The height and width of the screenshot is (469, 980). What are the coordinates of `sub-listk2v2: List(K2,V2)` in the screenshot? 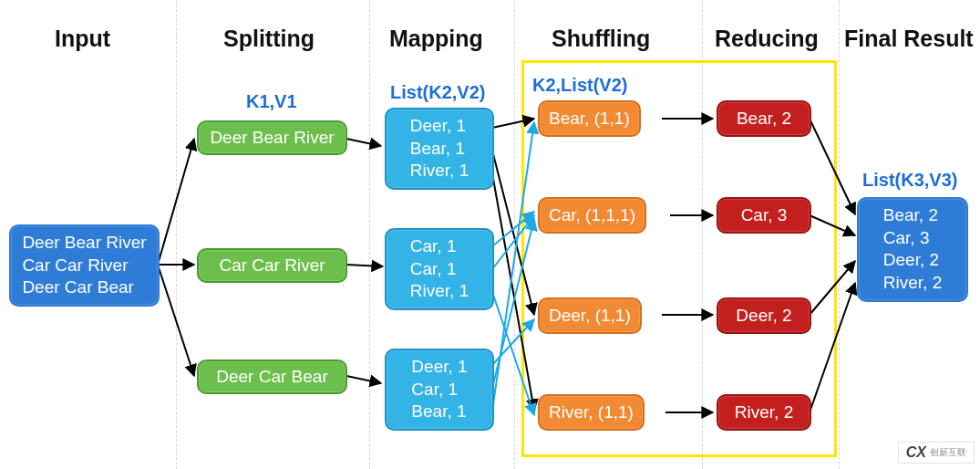 It's located at (438, 93).